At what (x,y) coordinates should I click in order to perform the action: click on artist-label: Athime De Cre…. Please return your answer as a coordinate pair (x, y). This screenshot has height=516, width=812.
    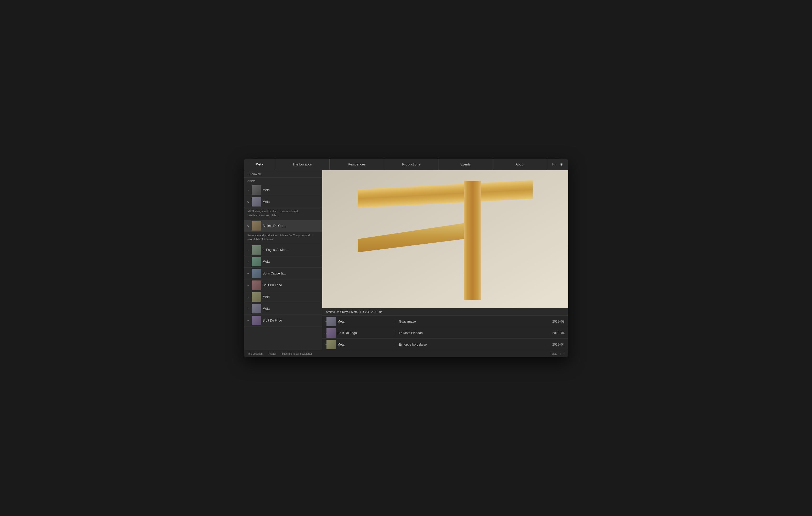
    Looking at the image, I should click on (274, 226).